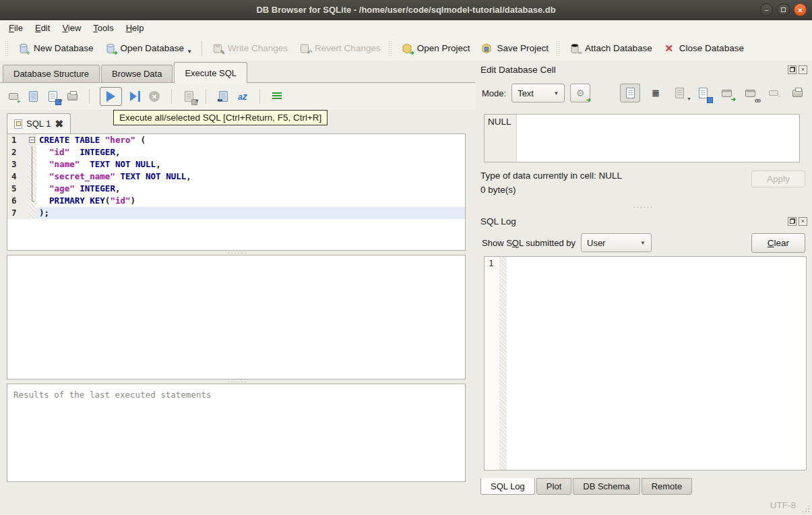 Image resolution: width=812 pixels, height=515 pixels. What do you see at coordinates (508, 487) in the screenshot?
I see `tab-sql-log: SQL Log` at bounding box center [508, 487].